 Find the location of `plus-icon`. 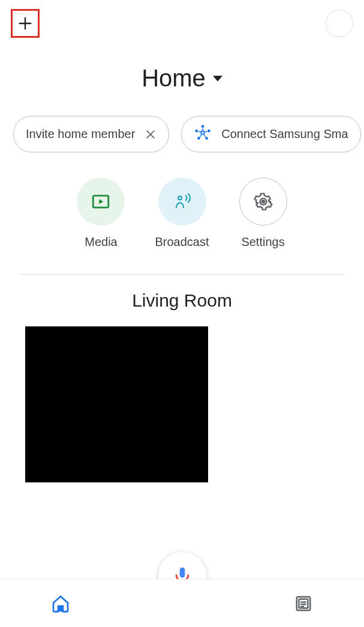

plus-icon is located at coordinates (25, 23).